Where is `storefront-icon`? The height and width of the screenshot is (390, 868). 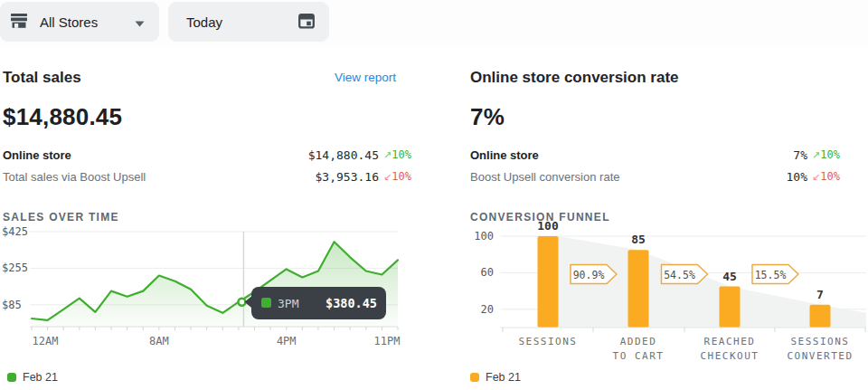 storefront-icon is located at coordinates (19, 22).